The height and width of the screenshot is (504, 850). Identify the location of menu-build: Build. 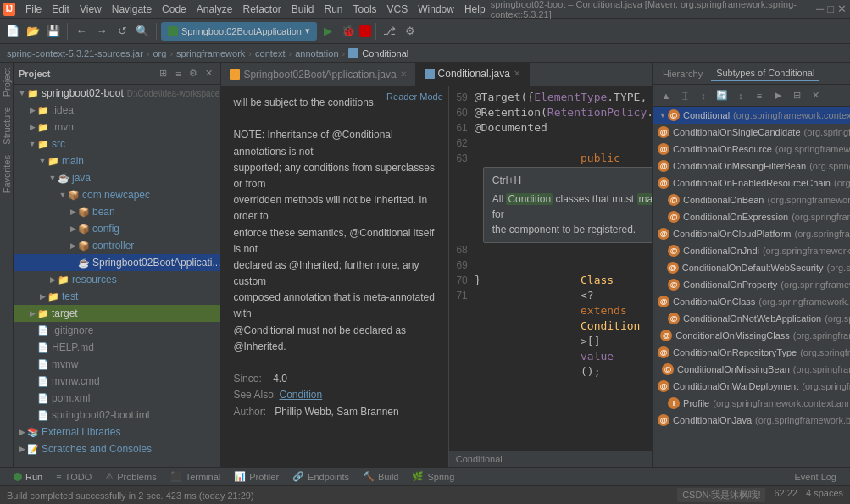
(303, 9).